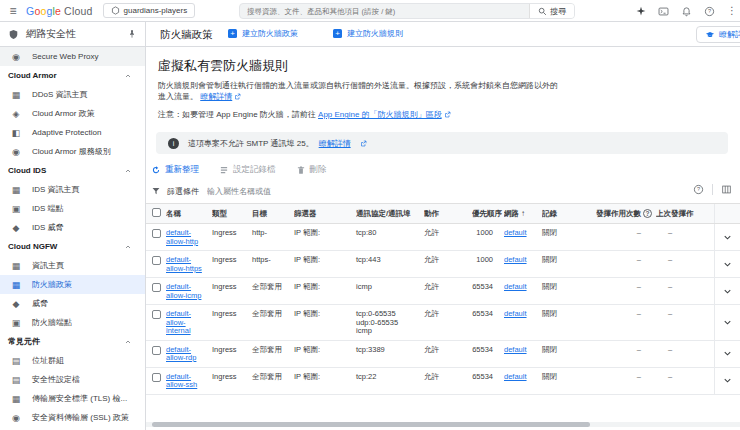  Describe the element at coordinates (72, 418) in the screenshot. I see `sidebar-item-ssl-policies: ◉安全資料傳輸層 (SSL) 政策` at that location.